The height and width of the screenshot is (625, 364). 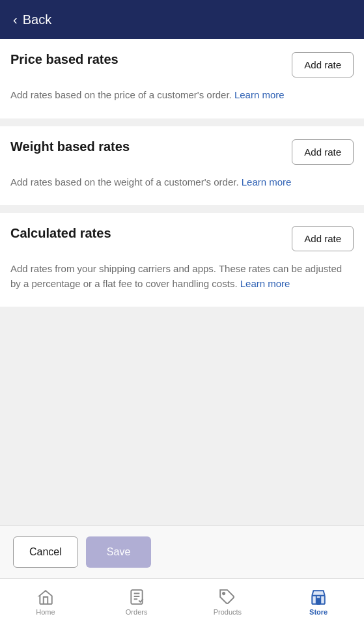 I want to click on calculated-rates-header: Calculated rates Add rate, so click(x=182, y=238).